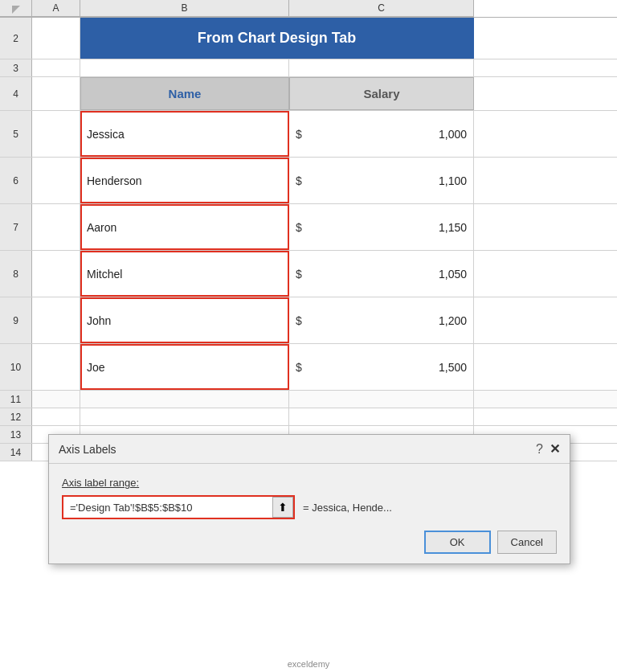 Image resolution: width=617 pixels, height=672 pixels. Describe the element at coordinates (309, 507) in the screenshot. I see `dialog-input-row: ⬆ = Jessica, Hende...` at that location.